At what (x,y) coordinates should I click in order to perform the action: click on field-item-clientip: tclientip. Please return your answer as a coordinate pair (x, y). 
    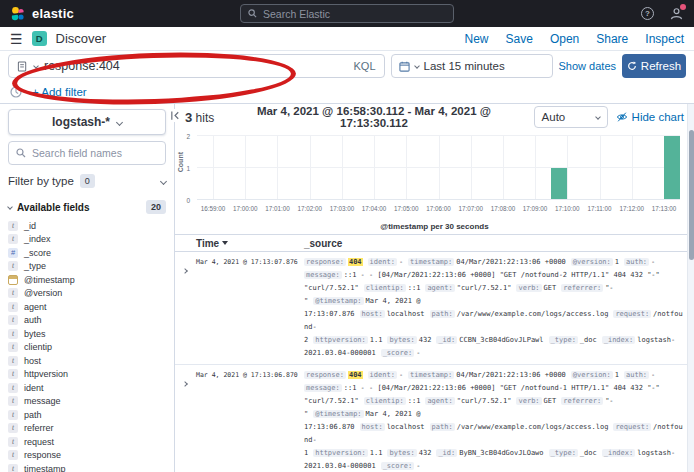
    Looking at the image, I should click on (87, 348).